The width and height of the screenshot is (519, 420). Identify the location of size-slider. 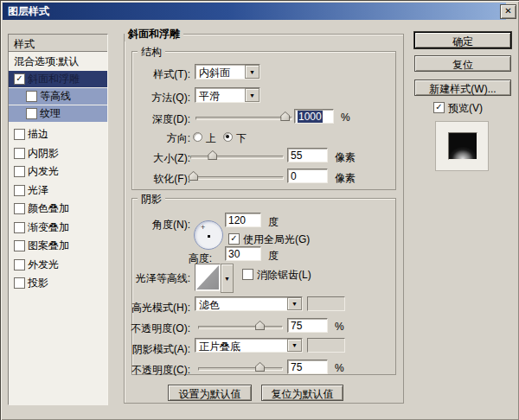
(237, 157).